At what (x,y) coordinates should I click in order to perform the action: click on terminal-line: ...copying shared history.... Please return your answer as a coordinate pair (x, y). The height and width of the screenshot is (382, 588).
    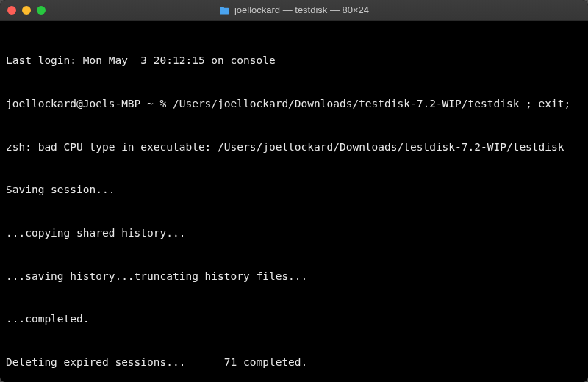
    Looking at the image, I should click on (294, 234).